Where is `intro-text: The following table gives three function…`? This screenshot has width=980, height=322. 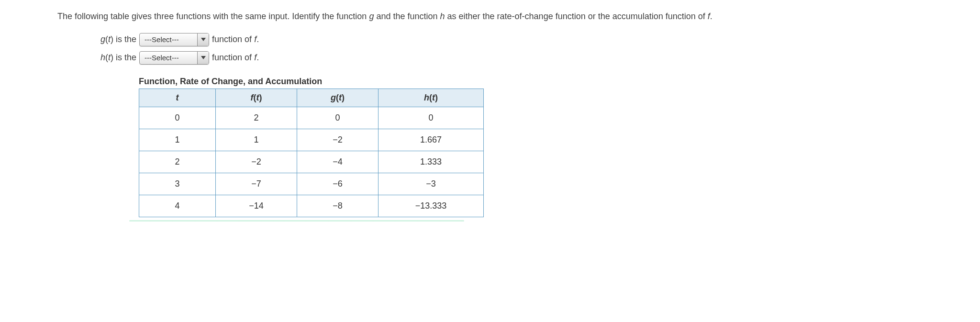
intro-text: The following table gives three function… is located at coordinates (490, 16).